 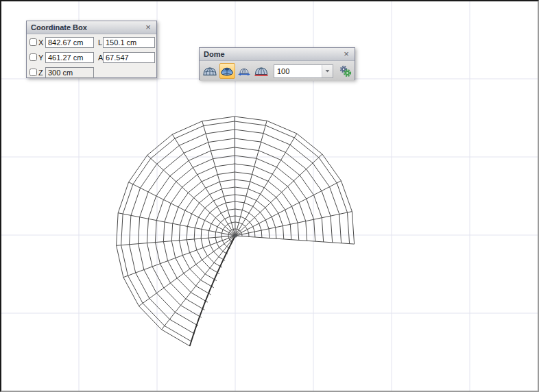 What do you see at coordinates (41, 73) in the screenshot?
I see `z-label: Z` at bounding box center [41, 73].